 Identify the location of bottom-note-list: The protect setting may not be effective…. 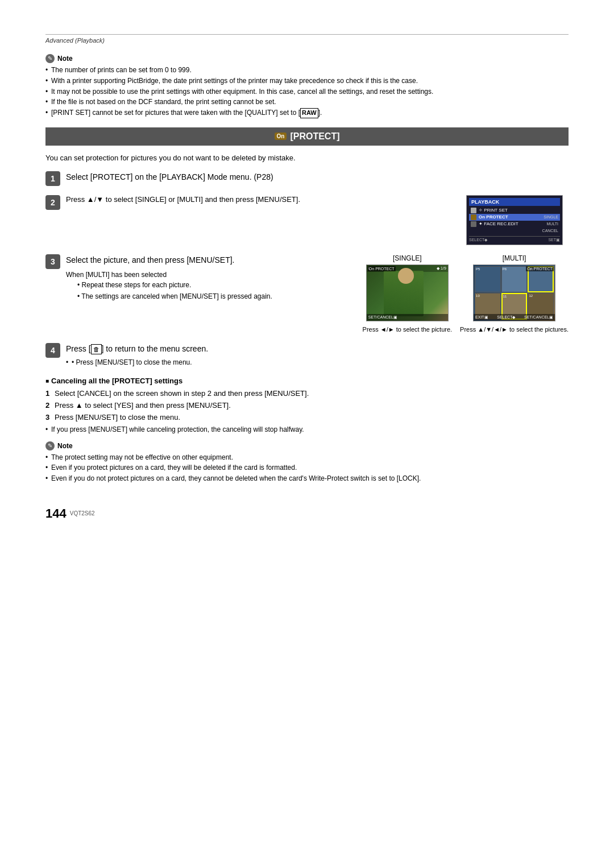
(307, 468).